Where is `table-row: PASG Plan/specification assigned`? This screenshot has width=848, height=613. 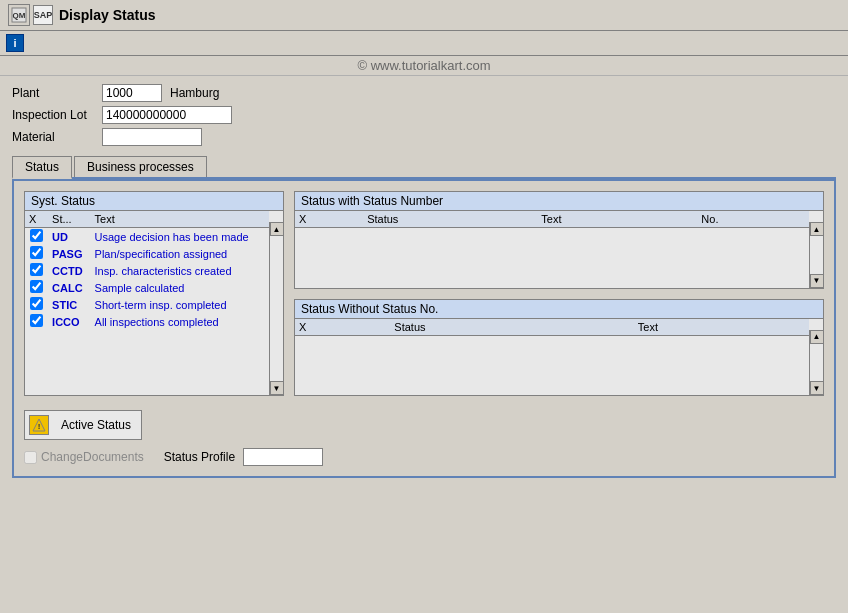
table-row: PASG Plan/specification assigned is located at coordinates (147, 254).